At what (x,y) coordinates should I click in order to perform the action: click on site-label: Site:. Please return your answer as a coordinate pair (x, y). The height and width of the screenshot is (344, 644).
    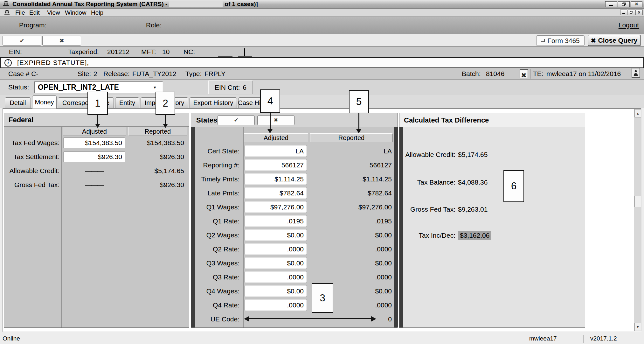
    Looking at the image, I should click on (84, 74).